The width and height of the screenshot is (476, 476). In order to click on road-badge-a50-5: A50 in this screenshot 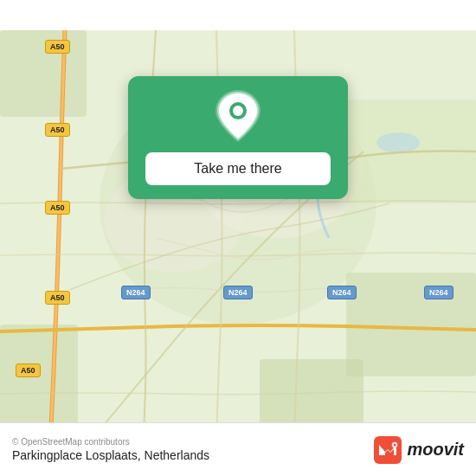, I will do `click(28, 370)`.